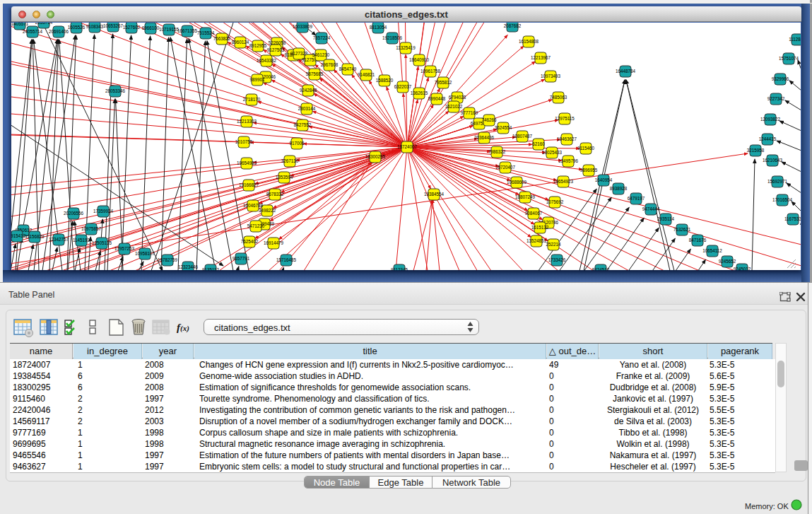 This screenshot has height=514, width=812. What do you see at coordinates (245, 141) in the screenshot?
I see `svg-text: 1010755` at bounding box center [245, 141].